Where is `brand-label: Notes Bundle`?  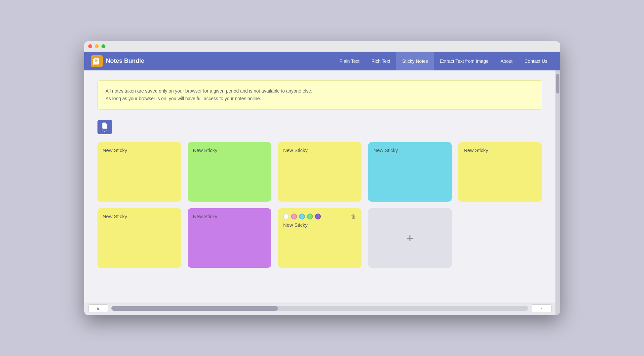 brand-label: Notes Bundle is located at coordinates (125, 61).